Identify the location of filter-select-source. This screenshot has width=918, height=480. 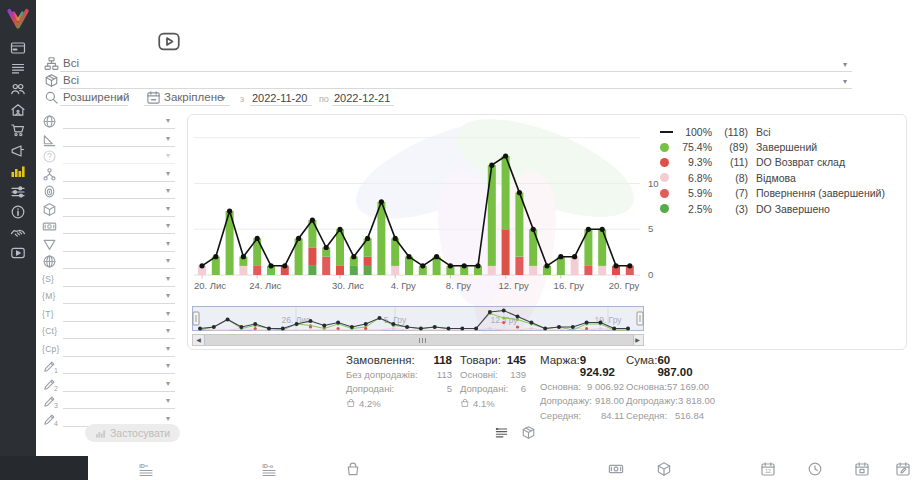
(119, 262).